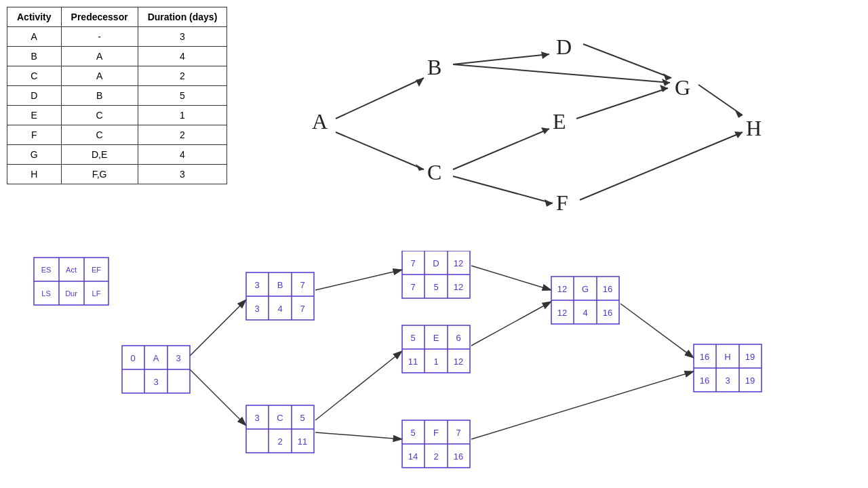 This screenshot has height=488, width=868. Describe the element at coordinates (585, 289) in the screenshot. I see `svg-text: G` at that location.